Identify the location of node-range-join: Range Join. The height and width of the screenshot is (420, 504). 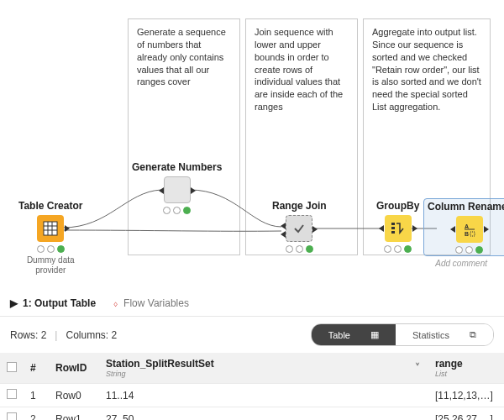
(299, 227).